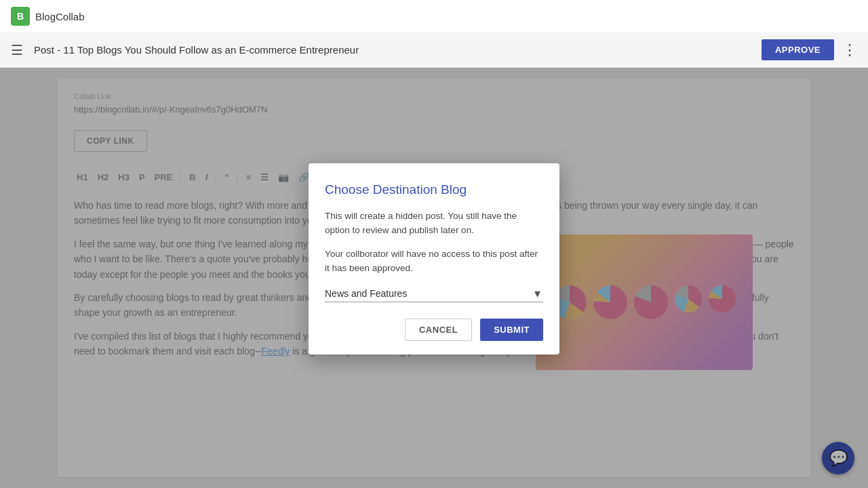 The width and height of the screenshot is (868, 488). What do you see at coordinates (438, 329) in the screenshot?
I see `cancel-button: CANCEL` at bounding box center [438, 329].